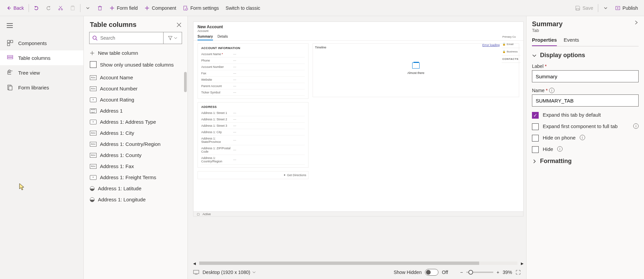 The image size is (644, 279). I want to click on get-directions-button: ✦ Get Directions, so click(253, 175).